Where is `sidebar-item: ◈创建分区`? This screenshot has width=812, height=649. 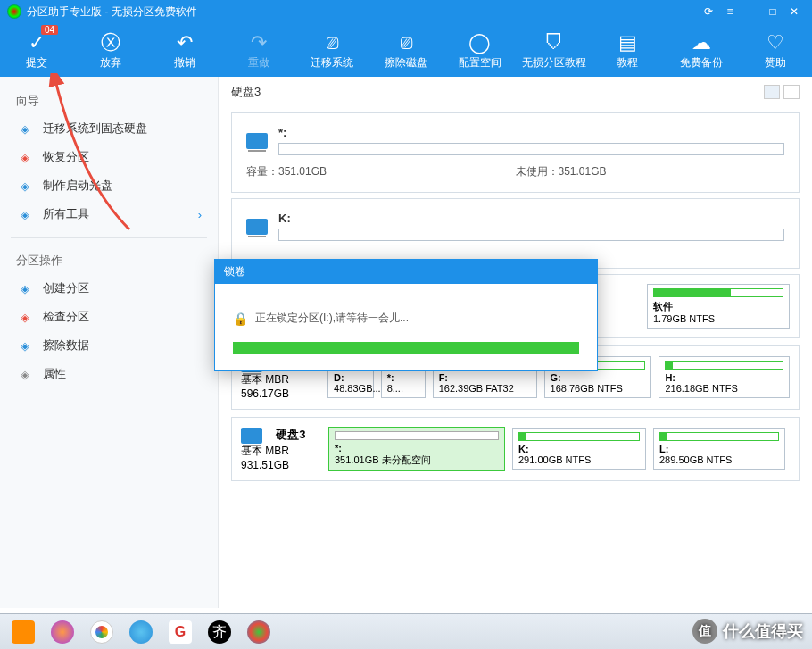 sidebar-item: ◈创建分区 is located at coordinates (109, 288).